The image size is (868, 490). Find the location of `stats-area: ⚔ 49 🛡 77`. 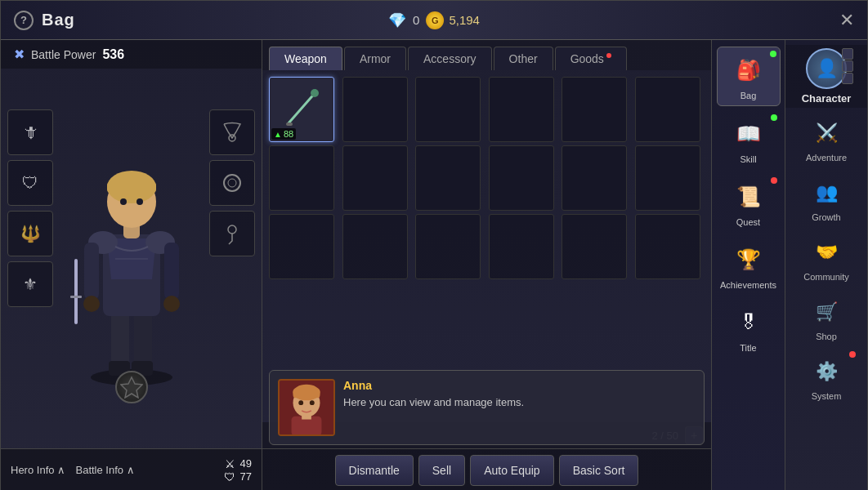

stats-area: ⚔ 49 🛡 77 is located at coordinates (238, 470).